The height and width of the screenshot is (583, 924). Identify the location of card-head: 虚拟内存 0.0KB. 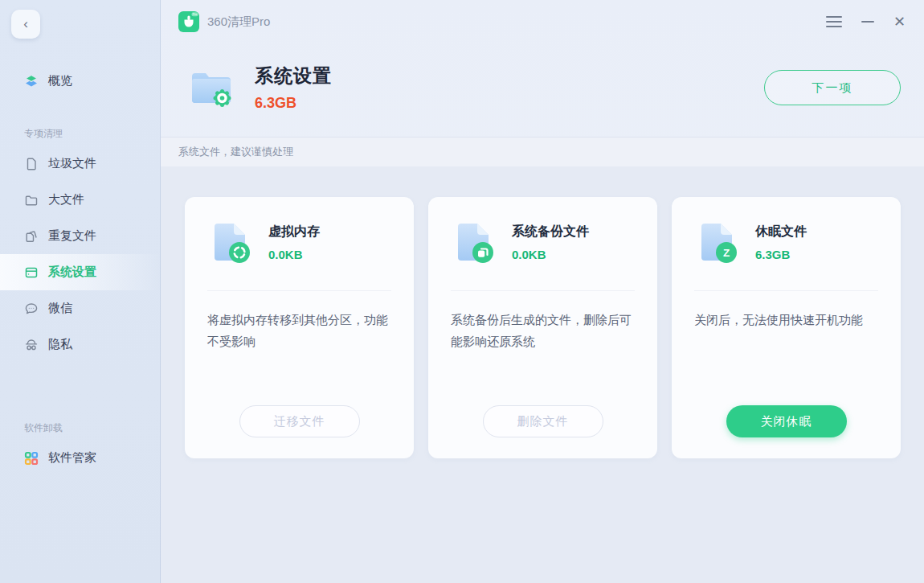
(299, 242).